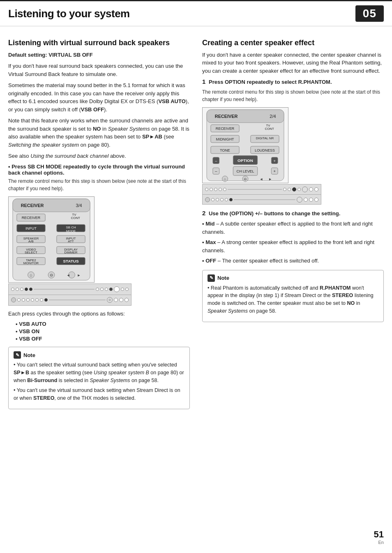 The width and height of the screenshot is (392, 553). What do you see at coordinates (31, 263) in the screenshot?
I see `svg-text: MONITOR` at bounding box center [31, 263].